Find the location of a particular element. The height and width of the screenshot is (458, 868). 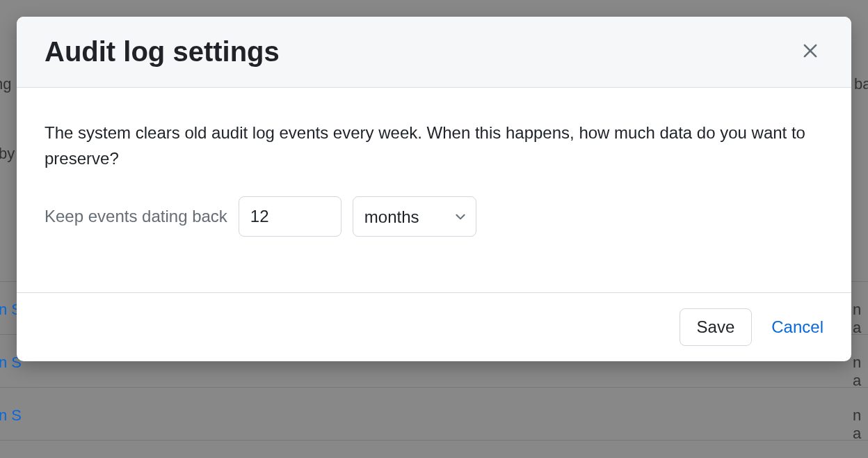

retention-form-row: Keep events dating back months is located at coordinates (434, 216).